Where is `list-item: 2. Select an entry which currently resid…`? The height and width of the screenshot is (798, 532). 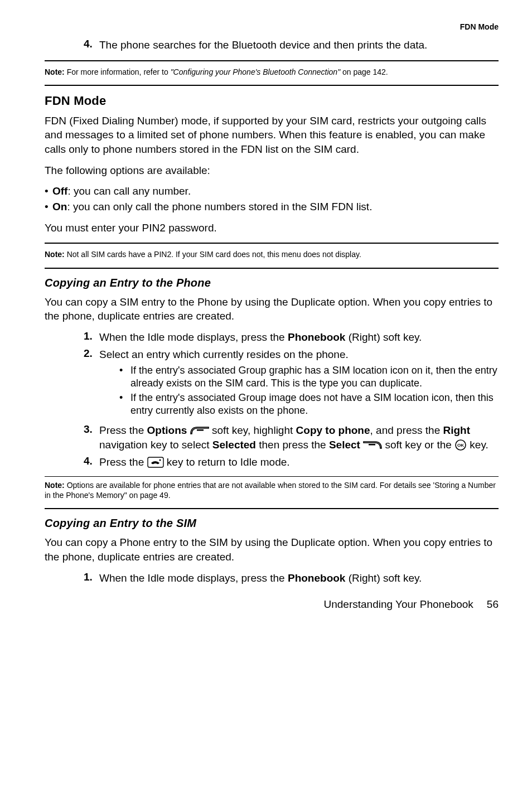 list-item: 2. Select an entry which currently resid… is located at coordinates (291, 384).